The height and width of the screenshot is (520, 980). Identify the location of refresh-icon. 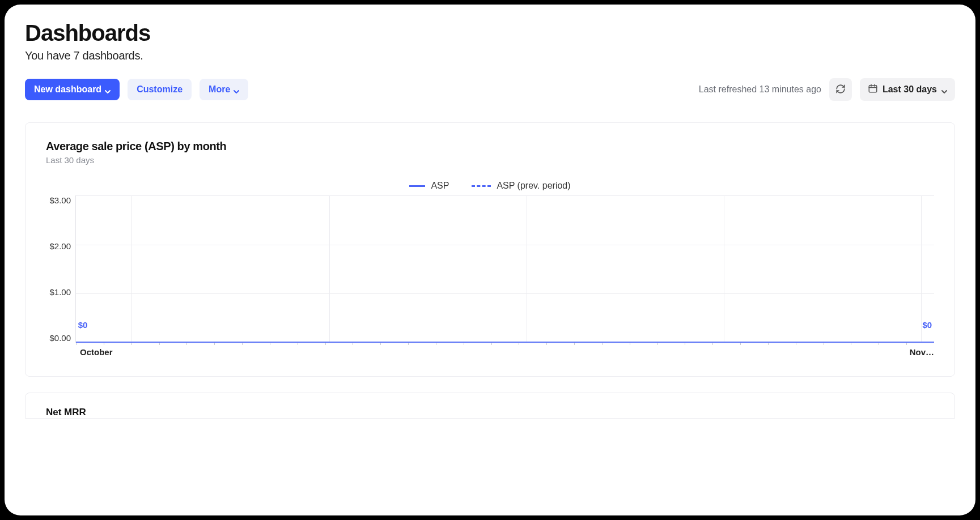
(841, 89).